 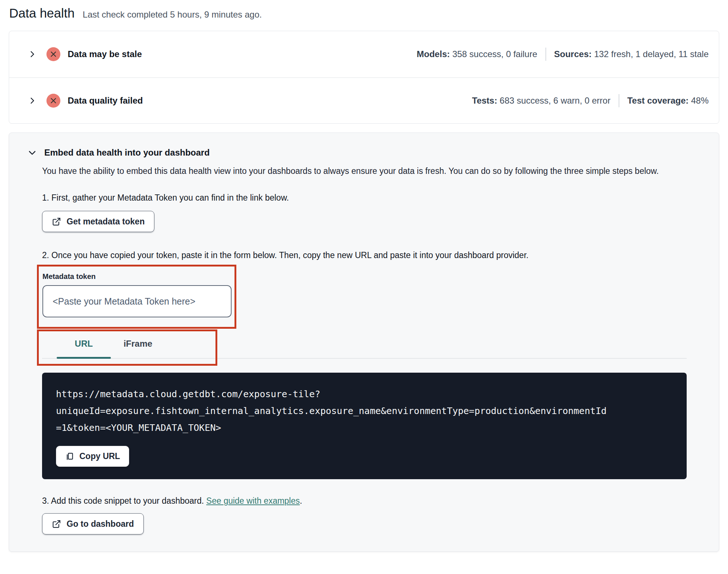 I want to click on code-line: =1&token=<YOUR_METADATA_TOKEN>, so click(x=364, y=428).